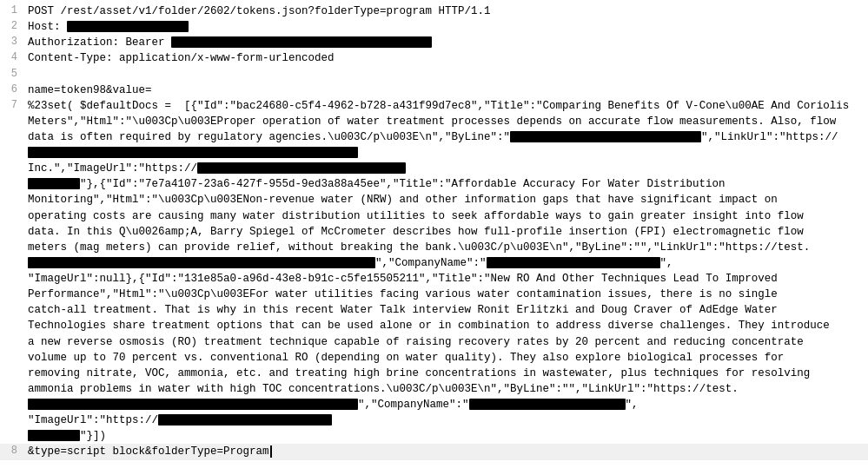  I want to click on code-line-2: 2 Host:, so click(434, 27).